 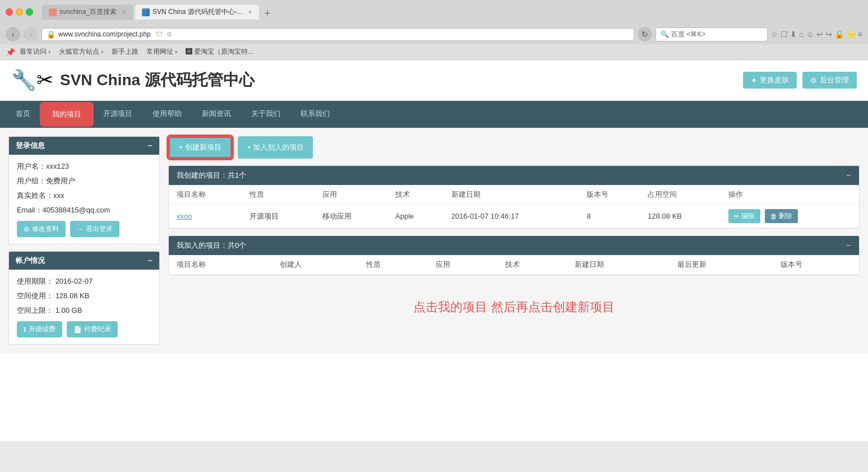 I want to click on bm-firefox: 火狐官方站点 ▾, so click(x=81, y=52).